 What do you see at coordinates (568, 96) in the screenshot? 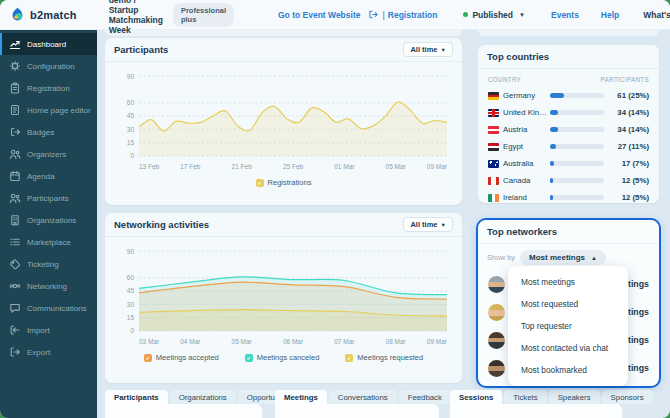
I see `country-row-germany: Germany61 (25%)` at bounding box center [568, 96].